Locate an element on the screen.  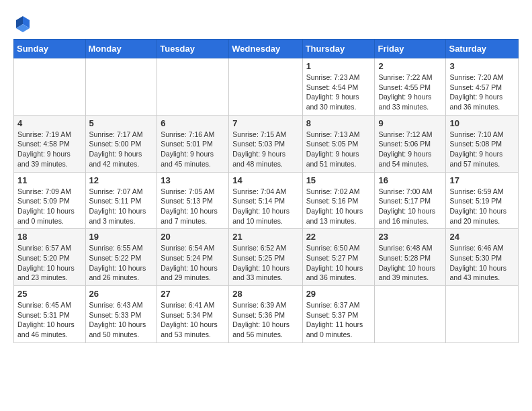
day-info: Sunrise: 6:50 AMSunset: 5:27 PMDaylight:… is located at coordinates (339, 263).